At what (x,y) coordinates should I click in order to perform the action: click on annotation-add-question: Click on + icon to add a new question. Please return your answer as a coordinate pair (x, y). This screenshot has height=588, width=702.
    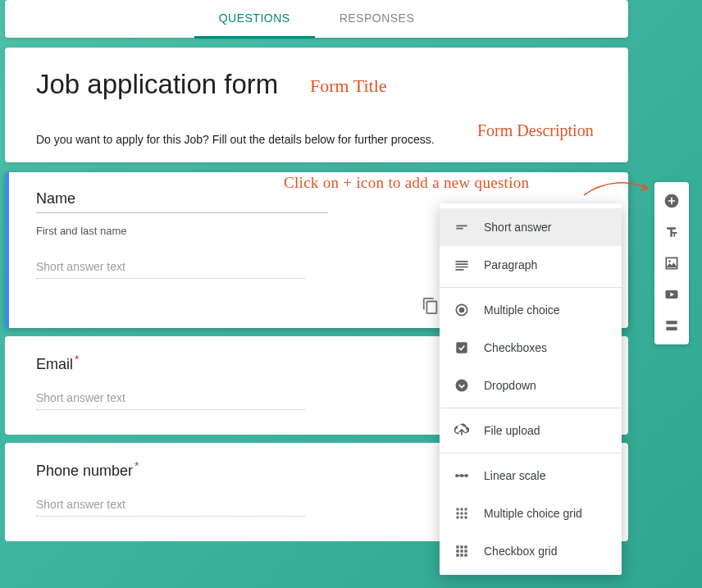
    Looking at the image, I should click on (407, 183).